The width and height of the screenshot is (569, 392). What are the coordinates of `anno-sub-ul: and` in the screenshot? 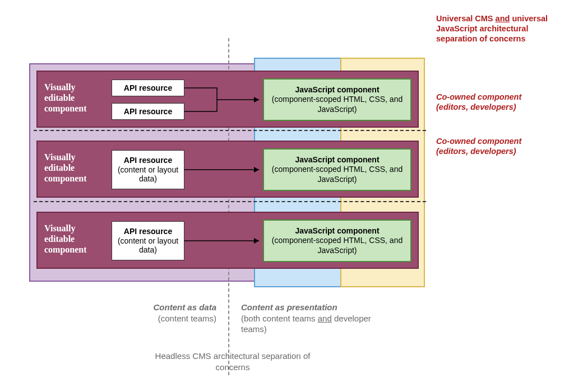 It's located at (325, 318).